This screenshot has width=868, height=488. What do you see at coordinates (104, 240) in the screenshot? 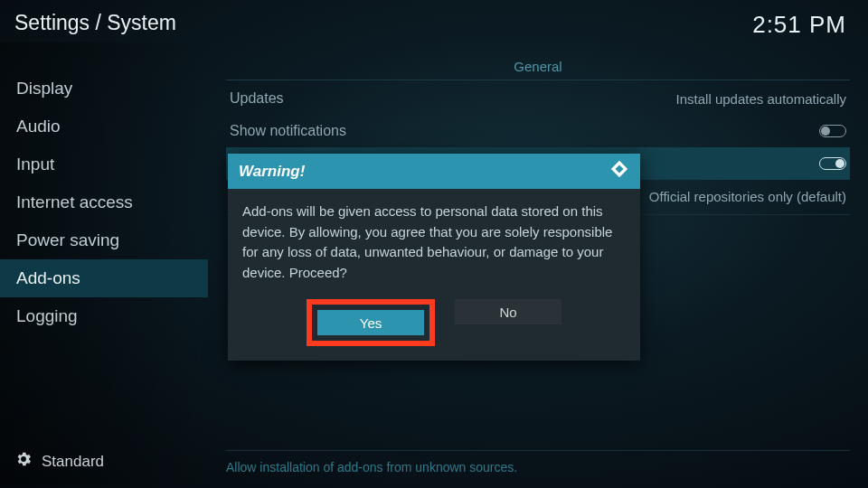
I see `sidebar-item-power-saving: Power saving` at bounding box center [104, 240].